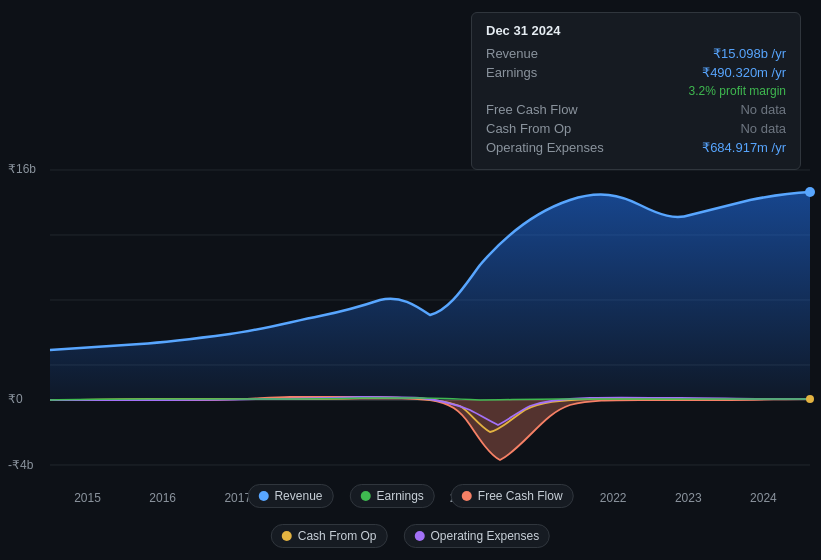  I want to click on tooltip-revenue-value: ₹15.098b /yr, so click(750, 54).